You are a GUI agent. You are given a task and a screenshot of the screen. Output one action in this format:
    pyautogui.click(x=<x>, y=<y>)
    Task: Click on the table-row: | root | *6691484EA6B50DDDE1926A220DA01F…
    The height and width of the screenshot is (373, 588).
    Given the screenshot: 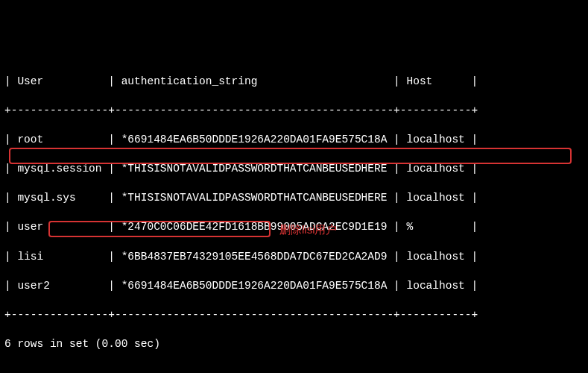 What is the action you would take?
    pyautogui.click(x=294, y=140)
    